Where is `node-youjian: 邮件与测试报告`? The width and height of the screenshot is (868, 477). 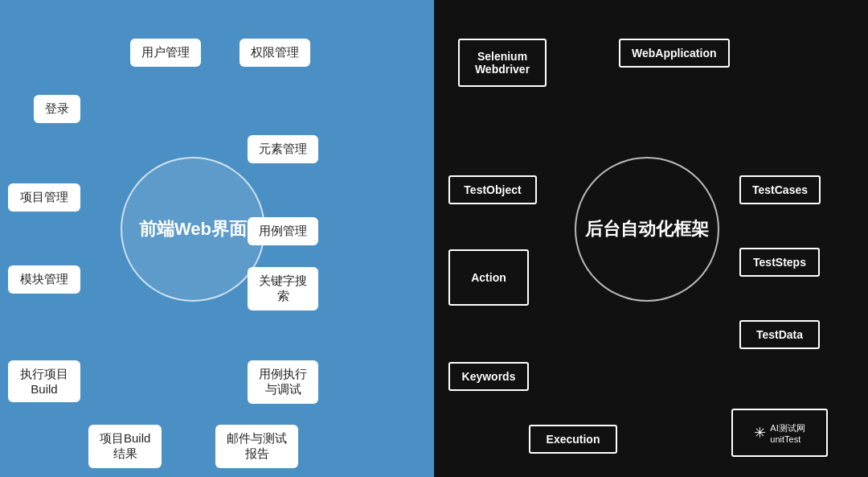
node-youjian: 邮件与测试报告 is located at coordinates (257, 446).